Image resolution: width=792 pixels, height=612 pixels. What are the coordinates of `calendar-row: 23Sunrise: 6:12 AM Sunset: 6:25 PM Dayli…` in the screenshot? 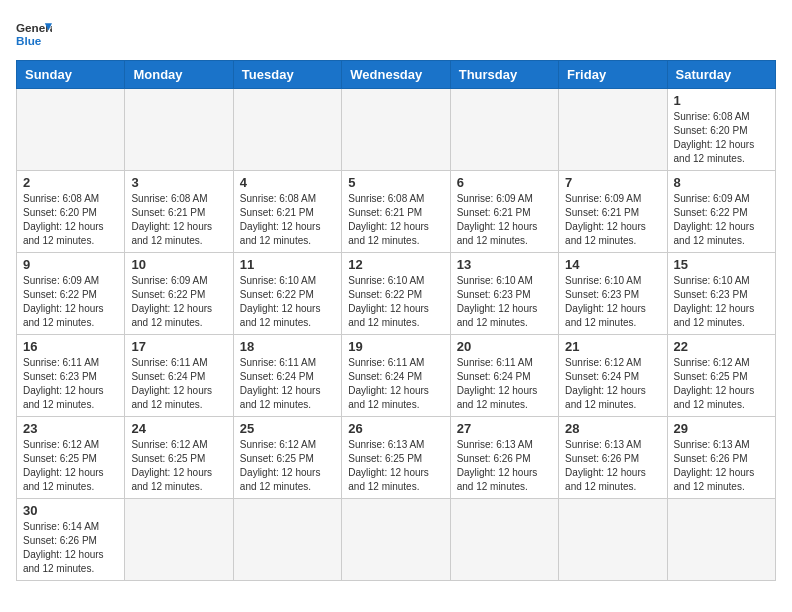 It's located at (396, 458).